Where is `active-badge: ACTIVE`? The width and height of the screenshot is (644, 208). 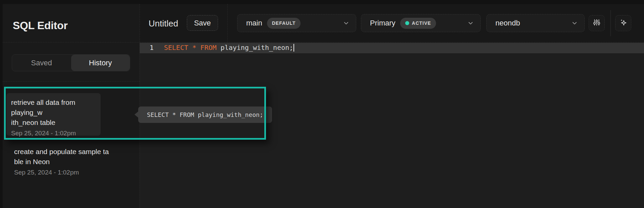 active-badge: ACTIVE is located at coordinates (418, 23).